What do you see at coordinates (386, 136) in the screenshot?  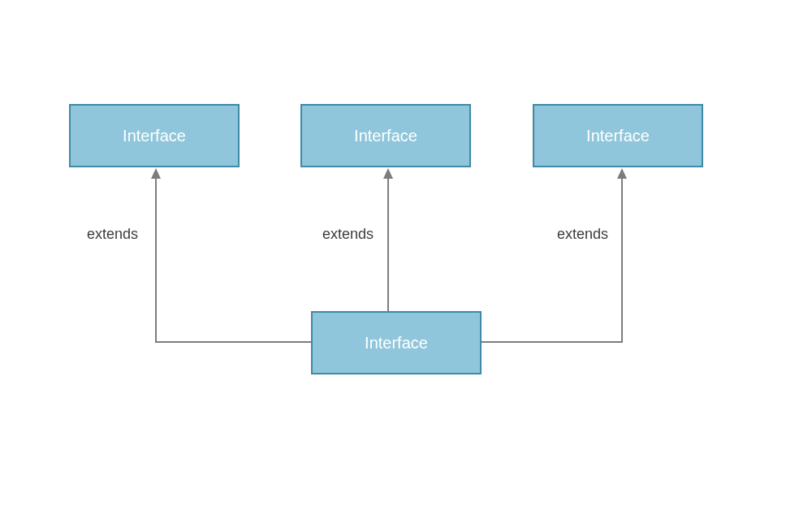 I see `interface-node-top-middle: Interface` at bounding box center [386, 136].